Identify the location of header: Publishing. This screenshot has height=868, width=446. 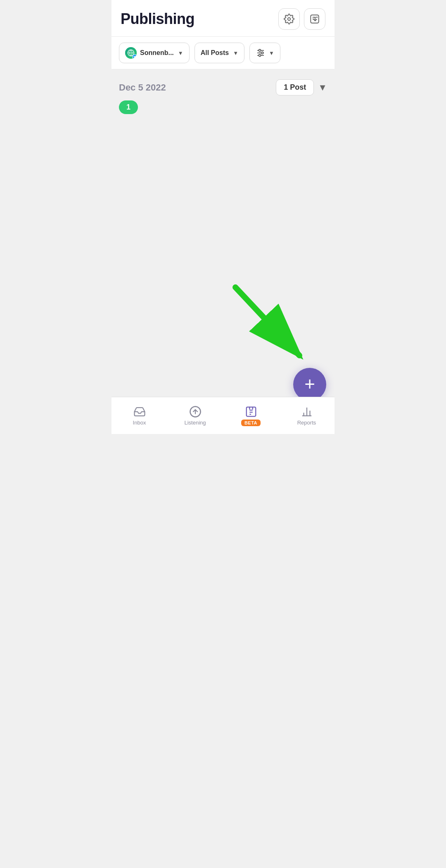
(223, 18).